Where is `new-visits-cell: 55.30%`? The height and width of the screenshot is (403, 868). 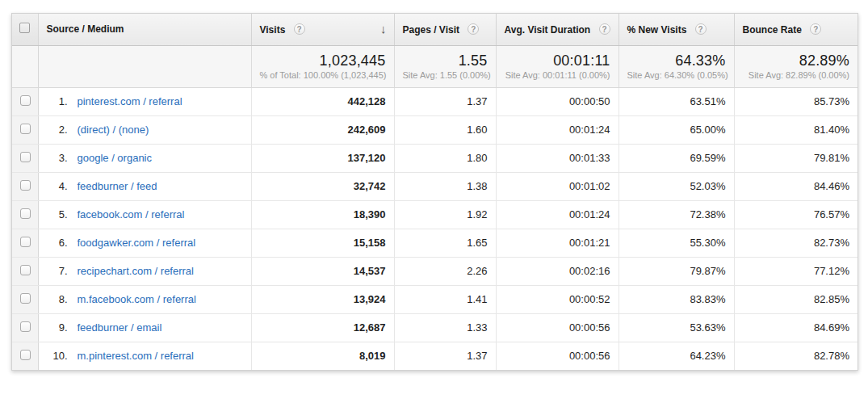
new-visits-cell: 55.30% is located at coordinates (677, 242).